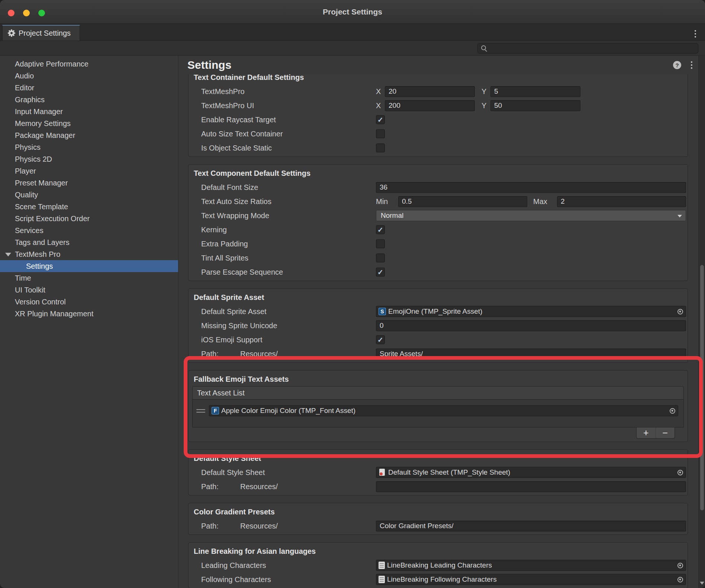 Image resolution: width=705 pixels, height=588 pixels. I want to click on sidebar-item-editor: Editor, so click(89, 88).